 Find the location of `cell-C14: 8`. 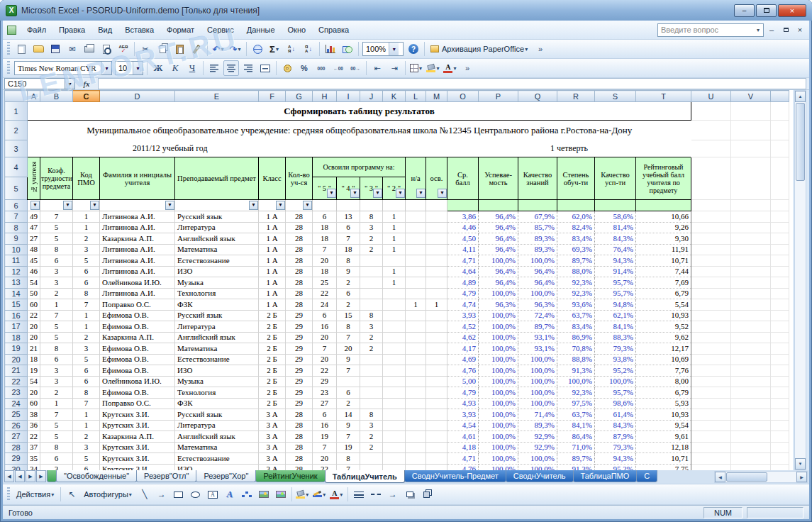

cell-C14: 8 is located at coordinates (87, 294).